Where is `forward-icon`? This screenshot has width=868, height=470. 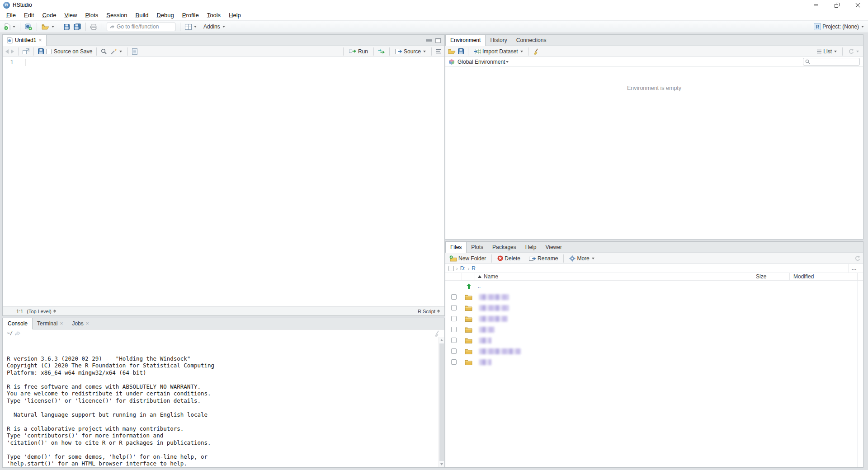
forward-icon is located at coordinates (13, 52).